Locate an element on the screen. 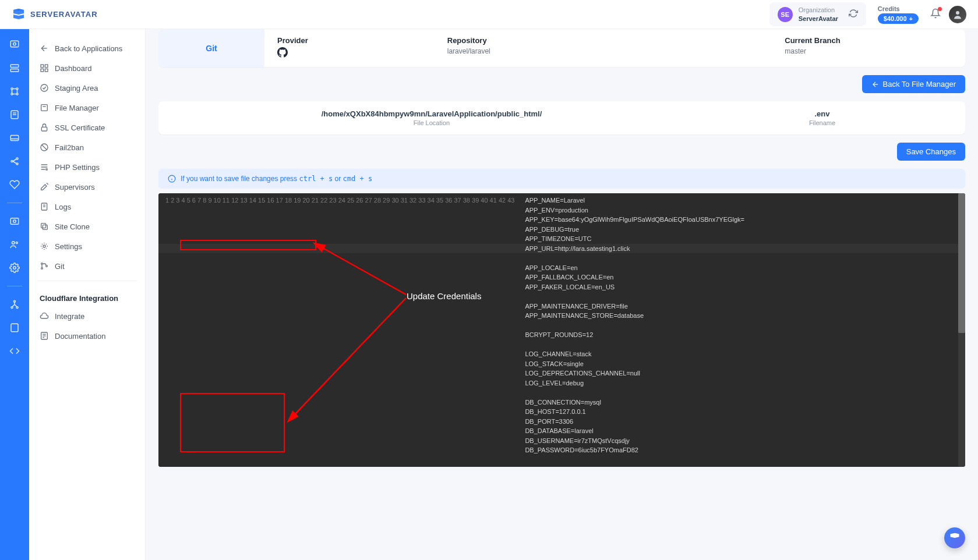 The height and width of the screenshot is (560, 978). alert-mid: or is located at coordinates (339, 179).